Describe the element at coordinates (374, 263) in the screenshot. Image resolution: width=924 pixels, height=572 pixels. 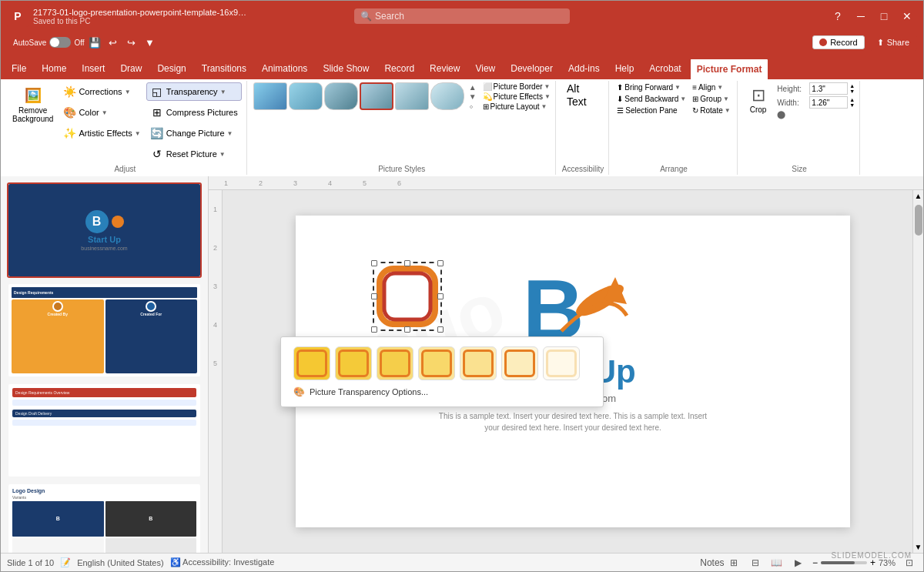
I see `handle-top-left` at that location.